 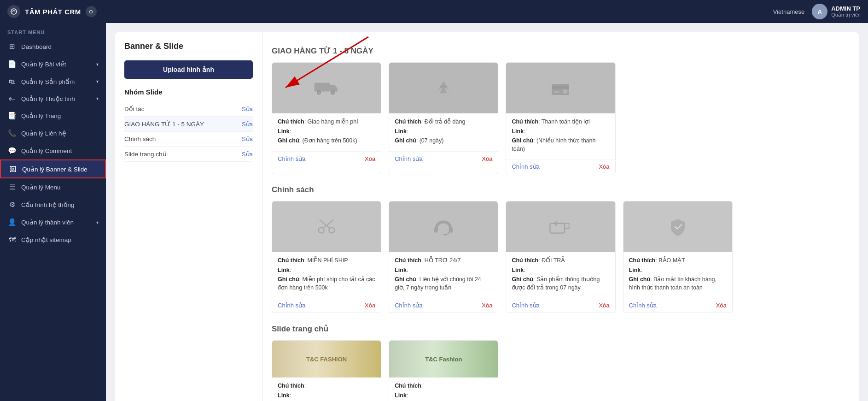 I want to click on section-title-slide-trang-chu: Slide trang chủ, so click(x=561, y=329).